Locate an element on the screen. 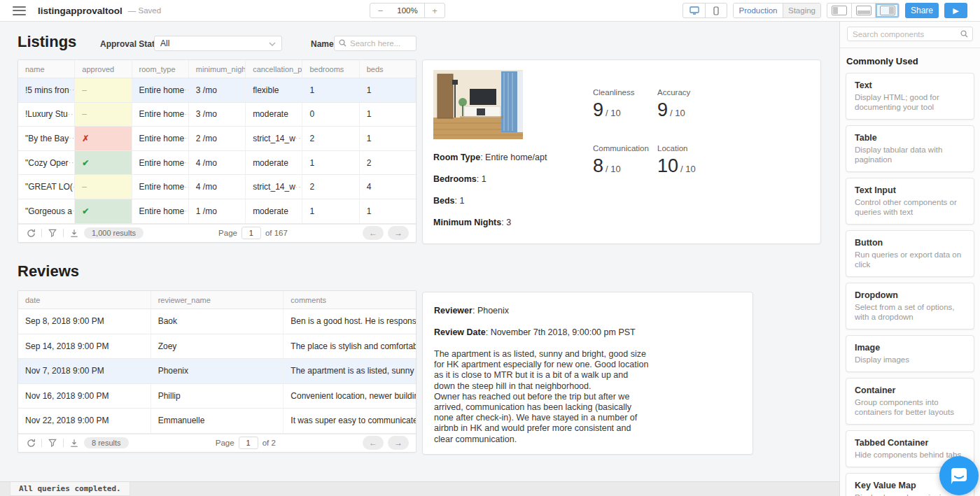 The width and height of the screenshot is (980, 496). cell-bedrooms: 0 is located at coordinates (330, 115).